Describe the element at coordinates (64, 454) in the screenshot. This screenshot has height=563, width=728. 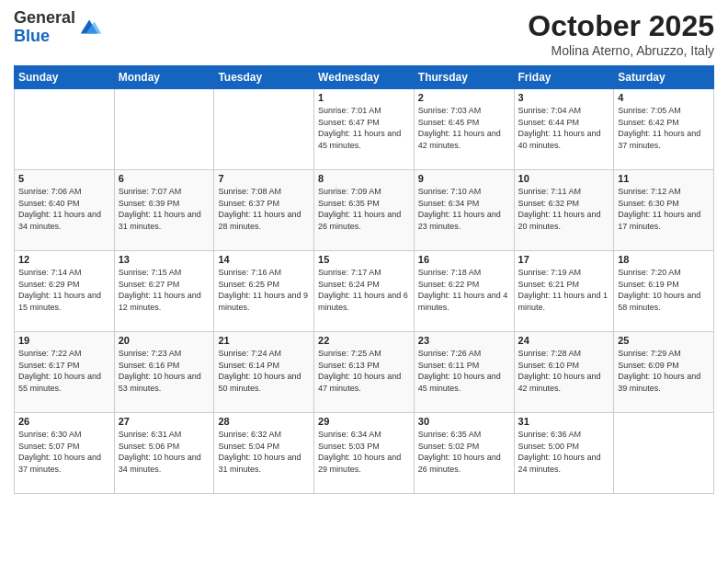
I see `calendar-cell: 26Sunrise: 6:30 AM Sunset: 5:07 PM Dayli…` at that location.